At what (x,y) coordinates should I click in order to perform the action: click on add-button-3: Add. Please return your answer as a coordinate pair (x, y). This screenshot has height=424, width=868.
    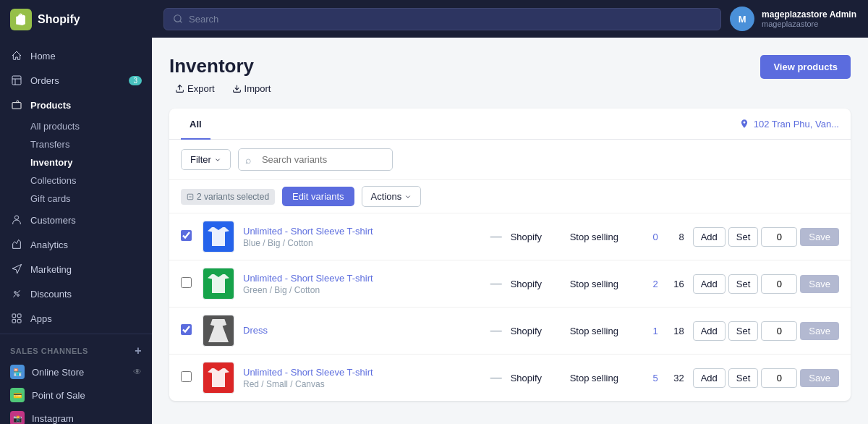
    Looking at the image, I should click on (709, 331).